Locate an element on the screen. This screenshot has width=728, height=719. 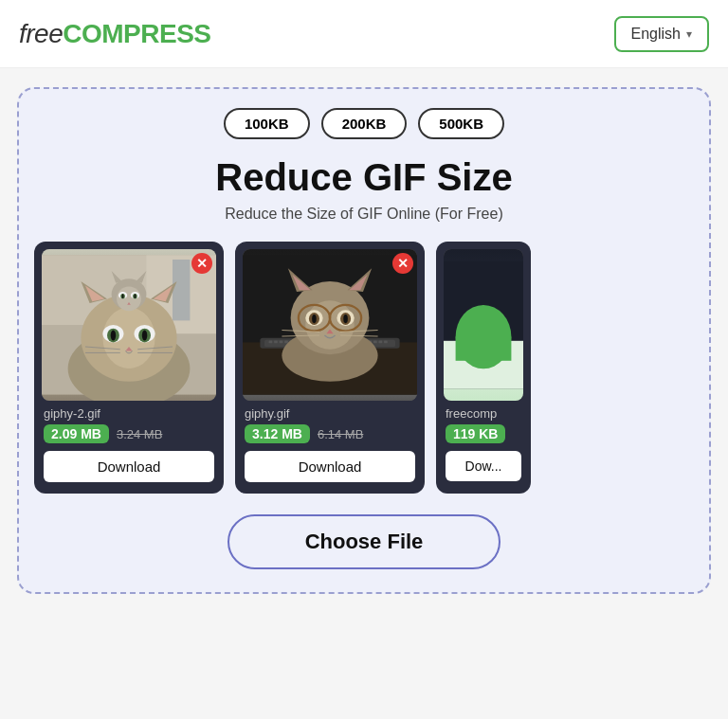
card-1-info: giphy-2.gif 2.09 MB 3.24 MB Download is located at coordinates (129, 443).